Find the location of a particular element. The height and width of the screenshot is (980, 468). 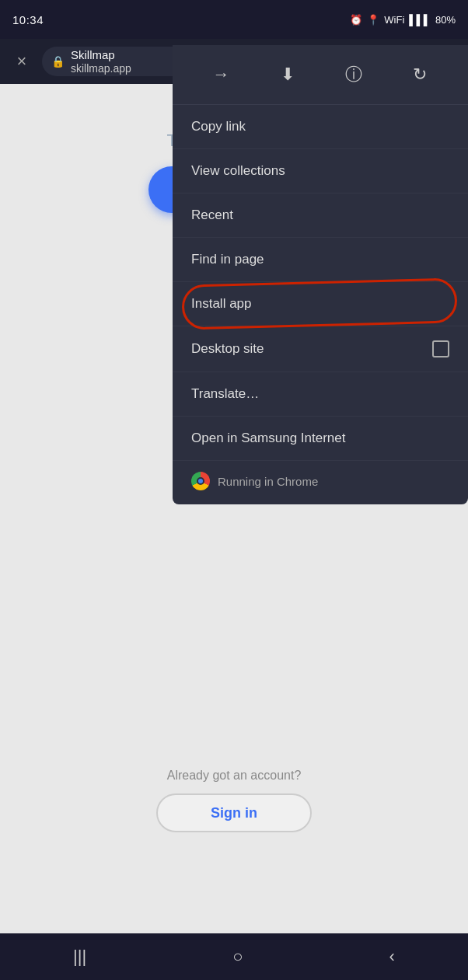

menu-item-open-samsung: Open in Samsung Internet is located at coordinates (320, 438).